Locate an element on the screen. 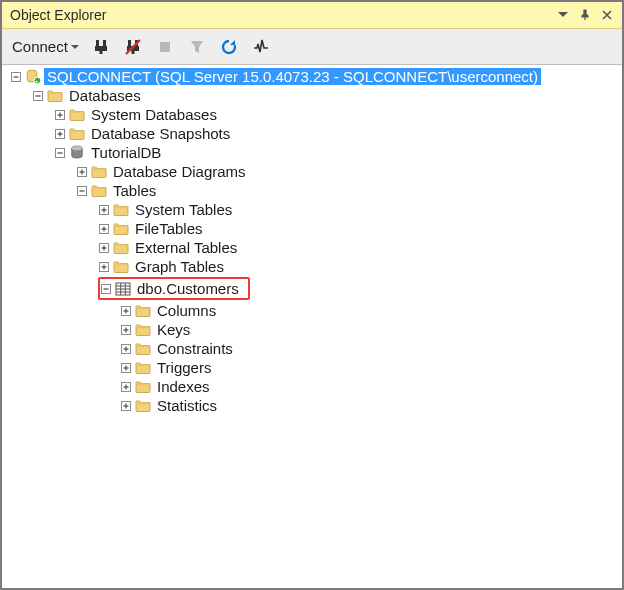  node-label: System Databases is located at coordinates (154, 114).